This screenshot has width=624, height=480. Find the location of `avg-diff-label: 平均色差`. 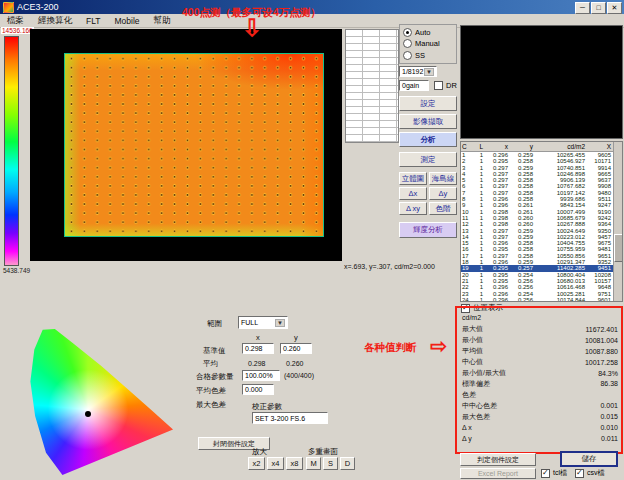

avg-diff-label: 平均色差 is located at coordinates (211, 391).